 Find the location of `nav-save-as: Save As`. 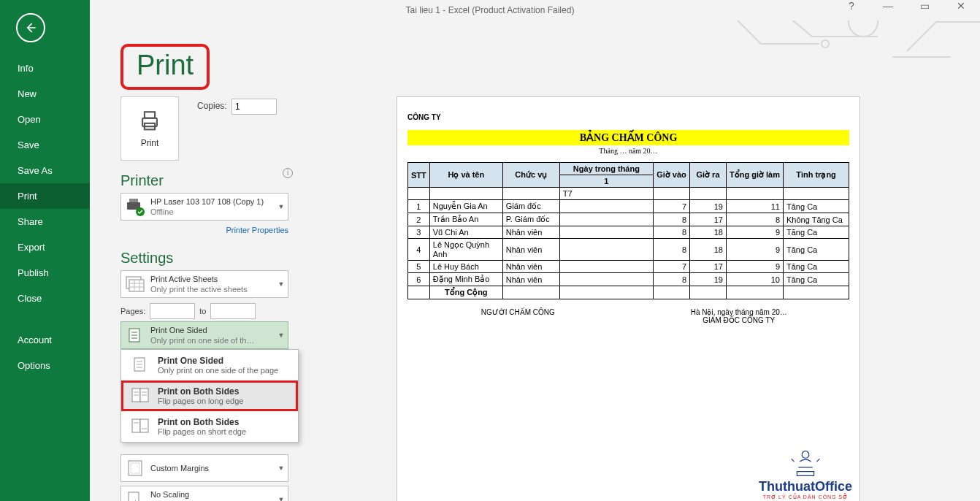

nav-save-as: Save As is located at coordinates (45, 171).